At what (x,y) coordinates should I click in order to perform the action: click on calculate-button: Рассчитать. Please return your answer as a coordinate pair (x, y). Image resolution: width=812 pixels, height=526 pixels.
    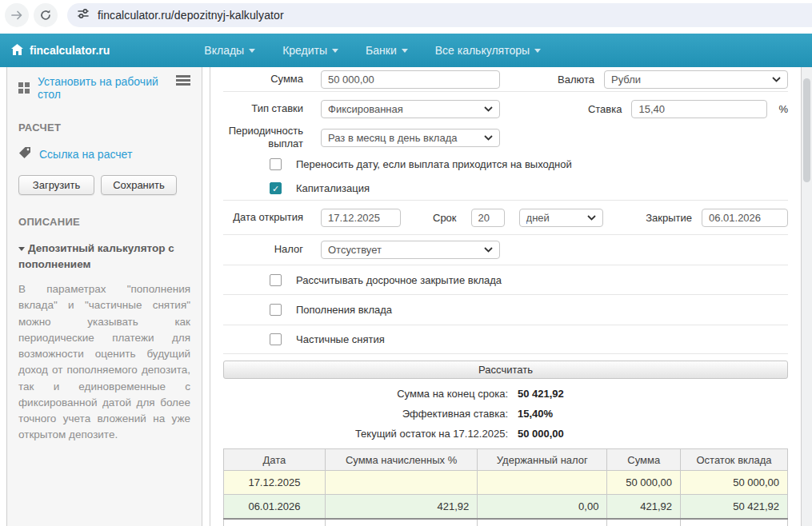
    Looking at the image, I should click on (506, 369).